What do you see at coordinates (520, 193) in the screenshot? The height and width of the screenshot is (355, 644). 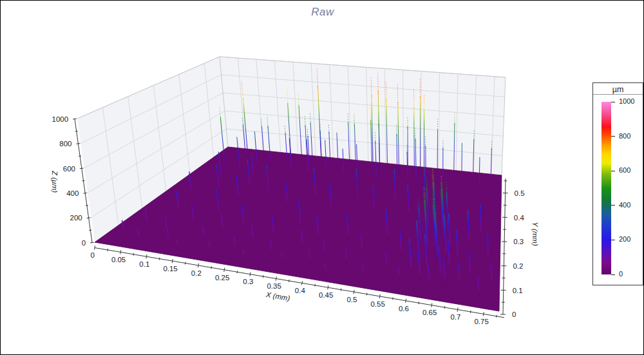 I see `y-tick-label: 0.5` at bounding box center [520, 193].